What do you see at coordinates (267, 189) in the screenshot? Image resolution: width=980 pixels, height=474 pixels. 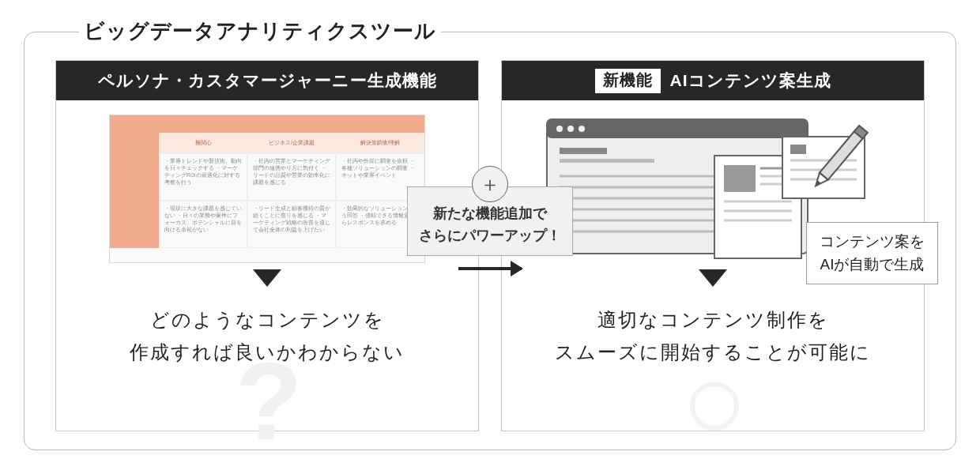 I see `journey-table-mock: 無関心 ビジネス/企業課題 解決策調査/理解 ・業界トレンドや新技術、動向を日々…` at bounding box center [267, 189].